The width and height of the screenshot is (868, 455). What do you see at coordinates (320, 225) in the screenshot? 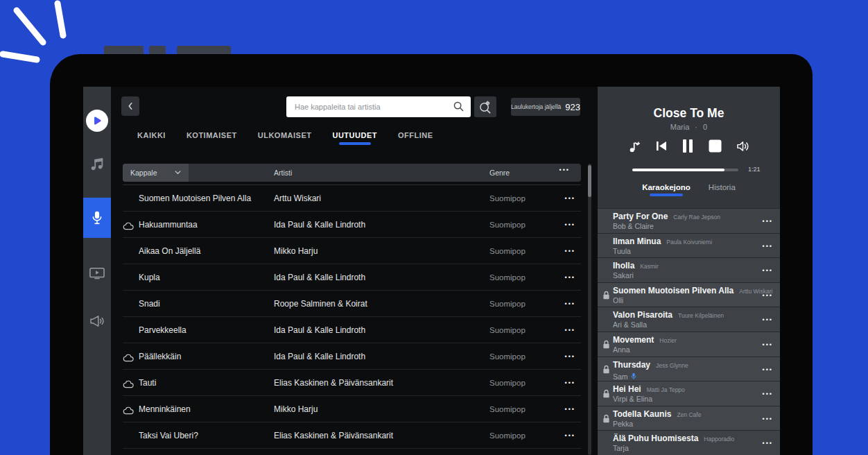
I see `song-artist: Ida Paul & Kalle Lindroth` at bounding box center [320, 225].